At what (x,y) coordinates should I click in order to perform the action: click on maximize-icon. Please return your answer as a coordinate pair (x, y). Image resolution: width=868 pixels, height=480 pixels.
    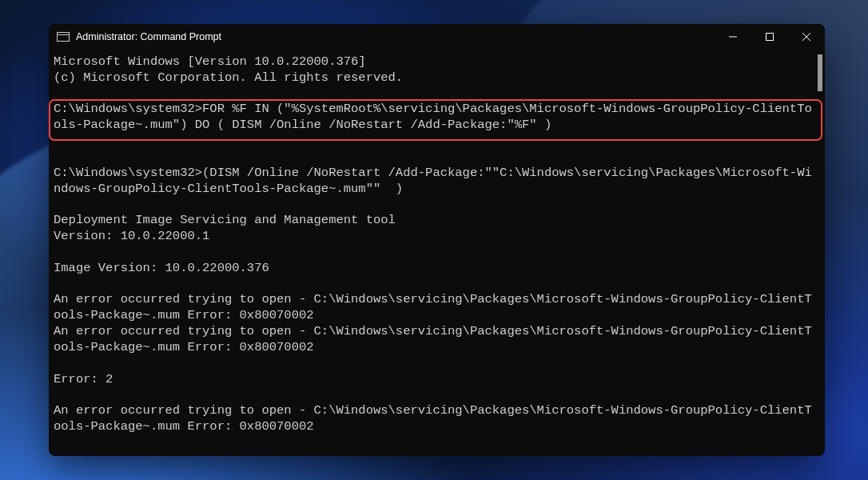
    Looking at the image, I should click on (770, 37).